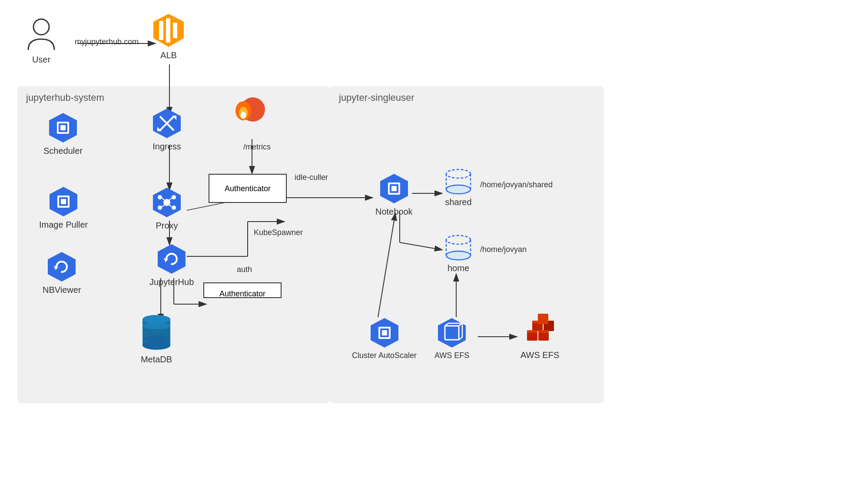 This screenshot has width=862, height=504. I want to click on metadb-label: MetaDB, so click(156, 360).